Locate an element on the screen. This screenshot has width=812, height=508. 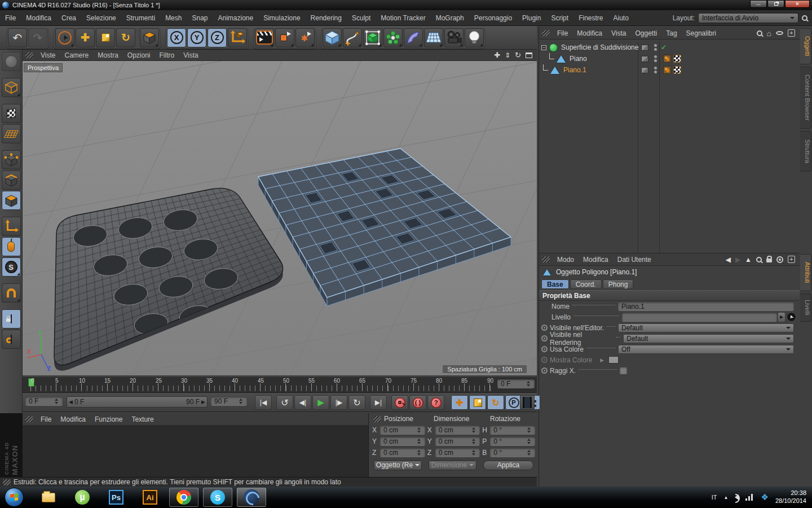
taskbar-cinema4d is located at coordinates (251, 497).